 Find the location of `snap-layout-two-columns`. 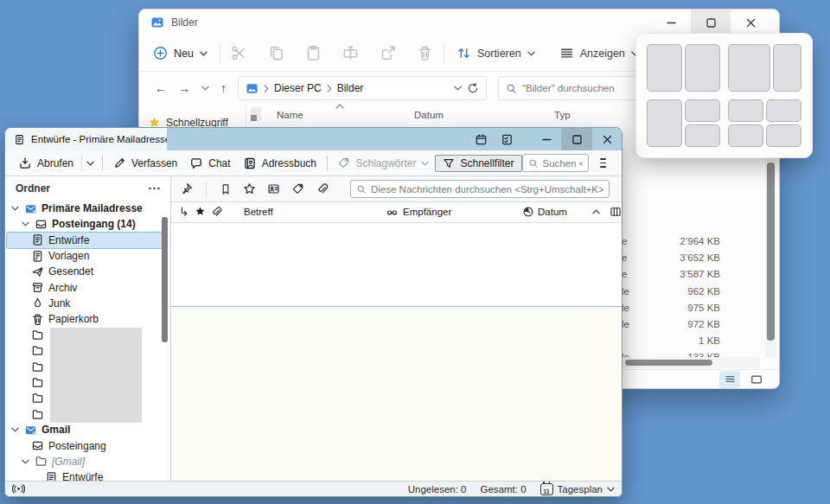

snap-layout-two-columns is located at coordinates (683, 67).